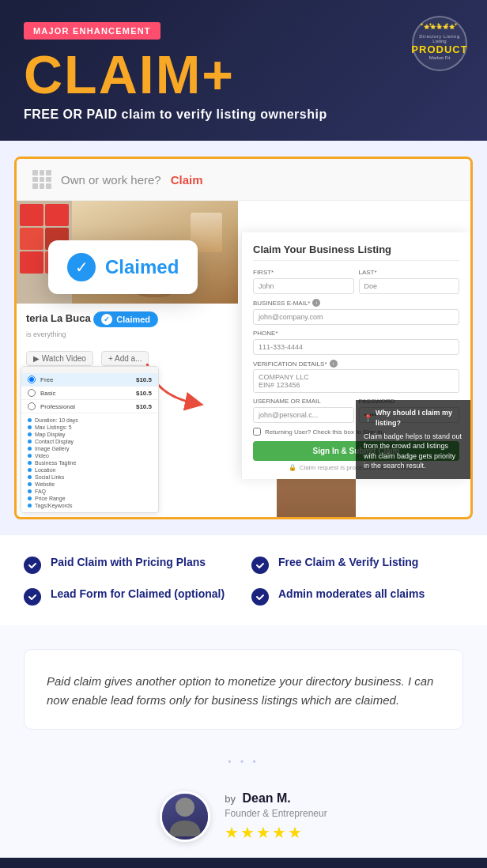 The height and width of the screenshot is (868, 487). I want to click on feature-location-text: Location, so click(45, 470).